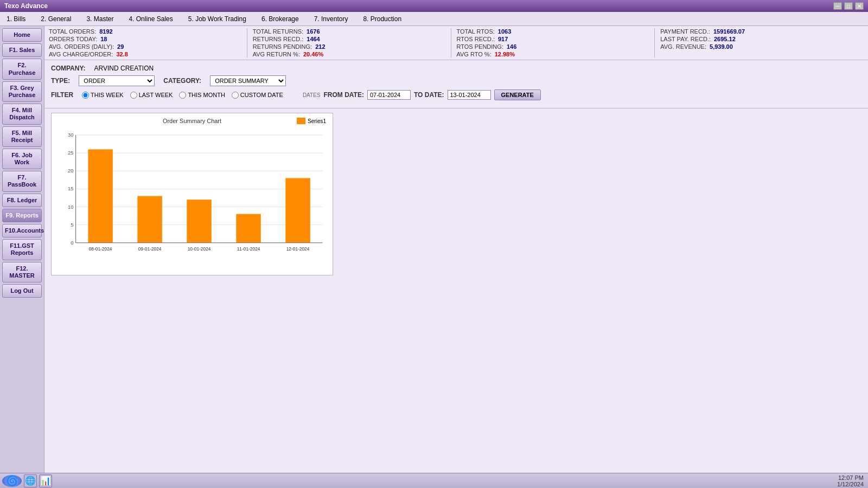 Image resolution: width=868 pixels, height=488 pixels. Describe the element at coordinates (22, 272) in the screenshot. I see `sidebar-item-master: F12. MASTER` at that location.